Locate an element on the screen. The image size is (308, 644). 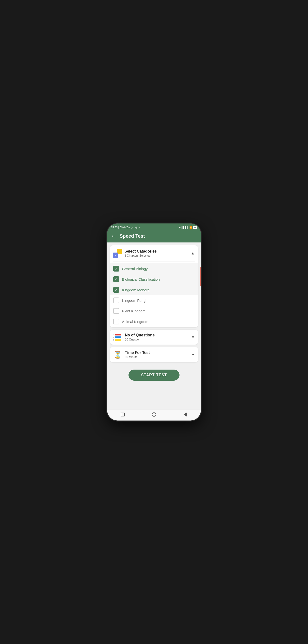
time-for-test-value: 10 Minute is located at coordinates (157, 357).